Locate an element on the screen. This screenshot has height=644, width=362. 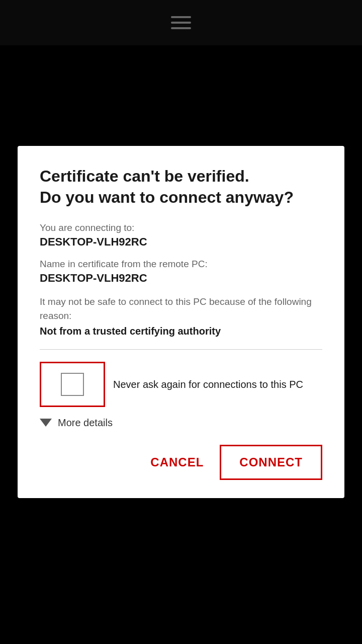
warning-bold: Not from a trusted certifying authority is located at coordinates (181, 331).